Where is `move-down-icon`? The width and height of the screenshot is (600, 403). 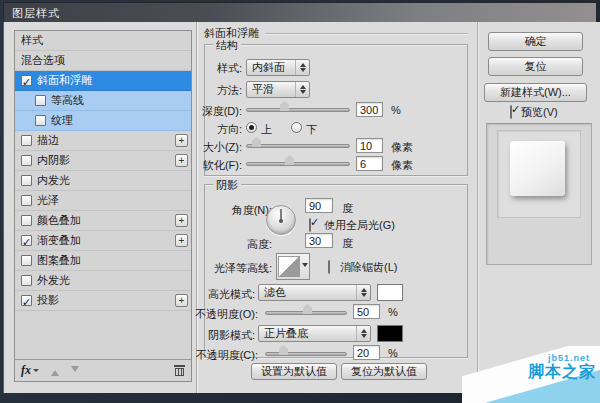 move-down-icon is located at coordinates (75, 371).